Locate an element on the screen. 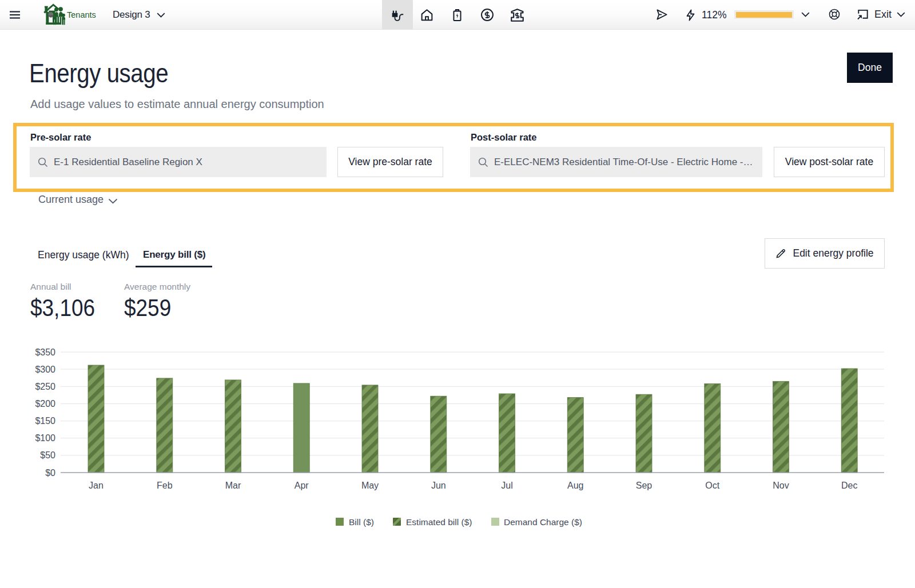  svg-text: $300 is located at coordinates (45, 369).